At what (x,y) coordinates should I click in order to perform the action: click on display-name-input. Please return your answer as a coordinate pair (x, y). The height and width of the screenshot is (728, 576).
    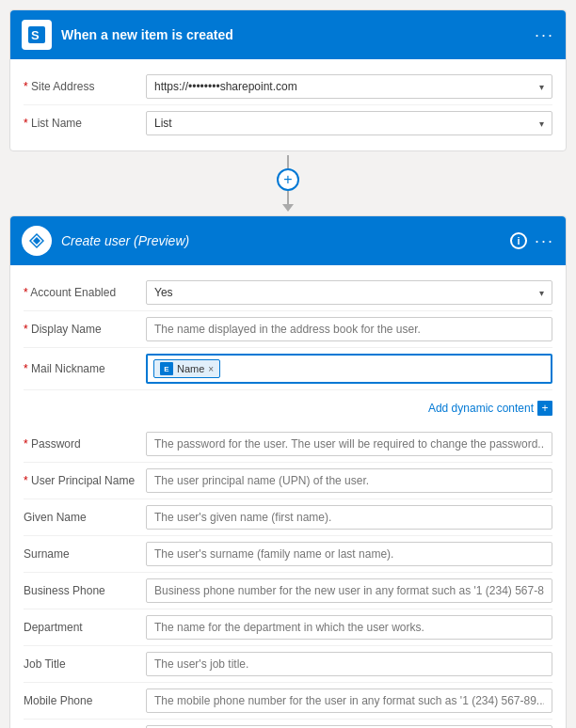
    Looking at the image, I should click on (349, 329).